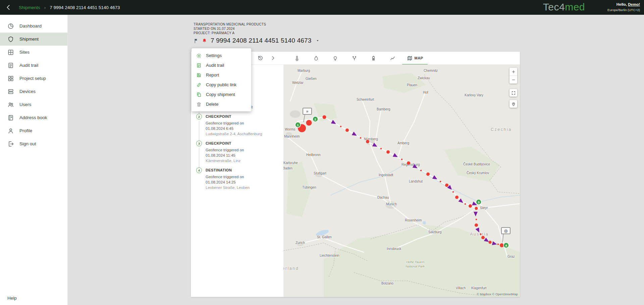 This screenshot has height=305, width=644. Describe the element at coordinates (354, 58) in the screenshot. I see `tab-route` at that location.